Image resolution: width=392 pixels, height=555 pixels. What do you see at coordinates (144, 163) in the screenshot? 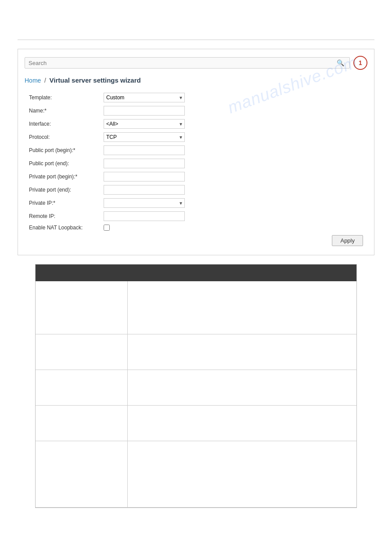
I see `pub-port-end-input` at bounding box center [144, 163].